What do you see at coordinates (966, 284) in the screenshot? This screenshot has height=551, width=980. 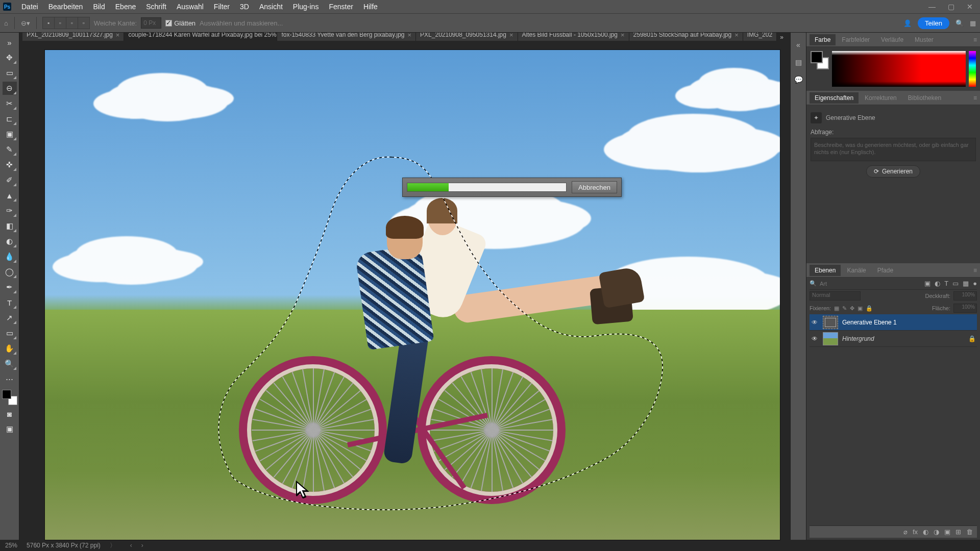 I see `filter-smart-icon: ▦` at bounding box center [966, 284].